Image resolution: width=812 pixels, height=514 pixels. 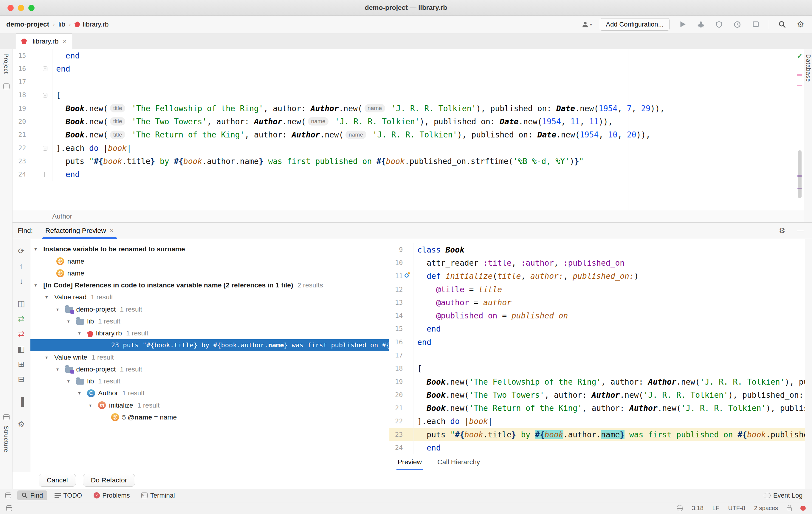 What do you see at coordinates (716, 508) in the screenshot?
I see `line-separator: LF` at bounding box center [716, 508].